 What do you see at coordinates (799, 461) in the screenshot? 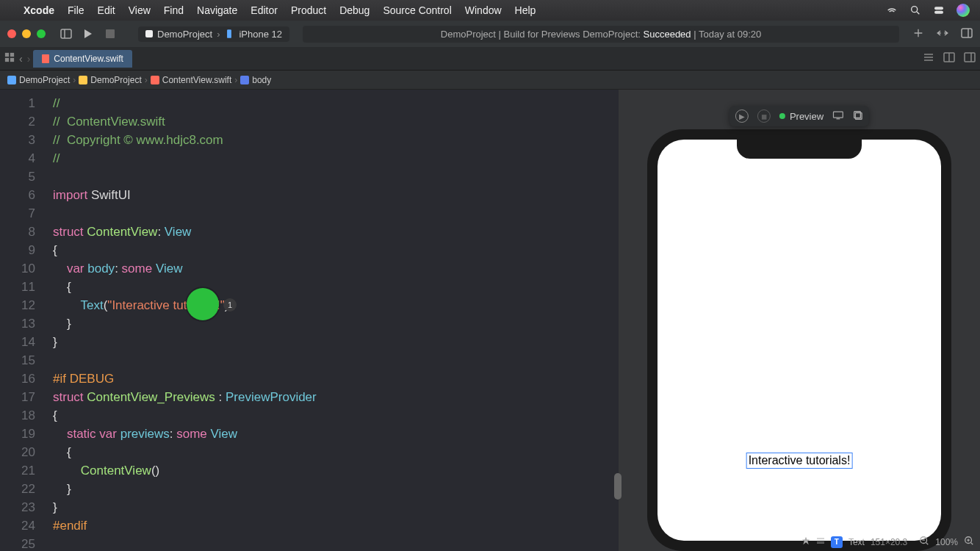
I see `preview-text-element: Interactive tutorials!` at bounding box center [799, 461].